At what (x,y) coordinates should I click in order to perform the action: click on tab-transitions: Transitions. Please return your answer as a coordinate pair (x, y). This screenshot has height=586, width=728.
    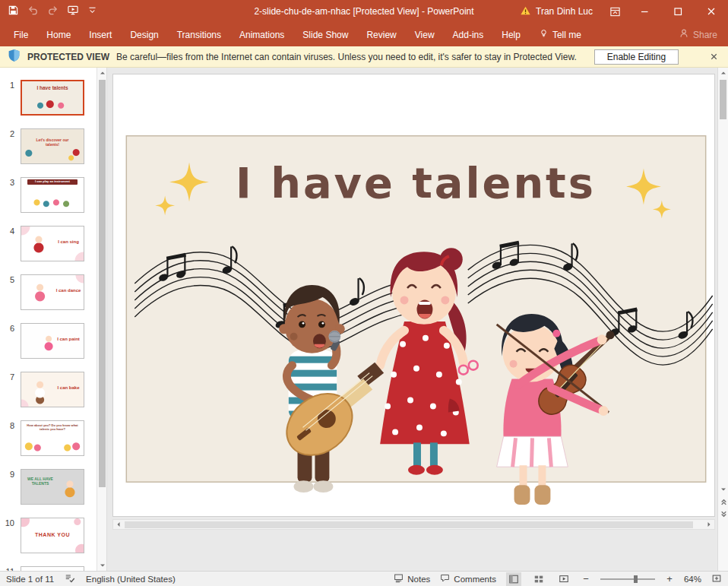
    Looking at the image, I should click on (199, 35).